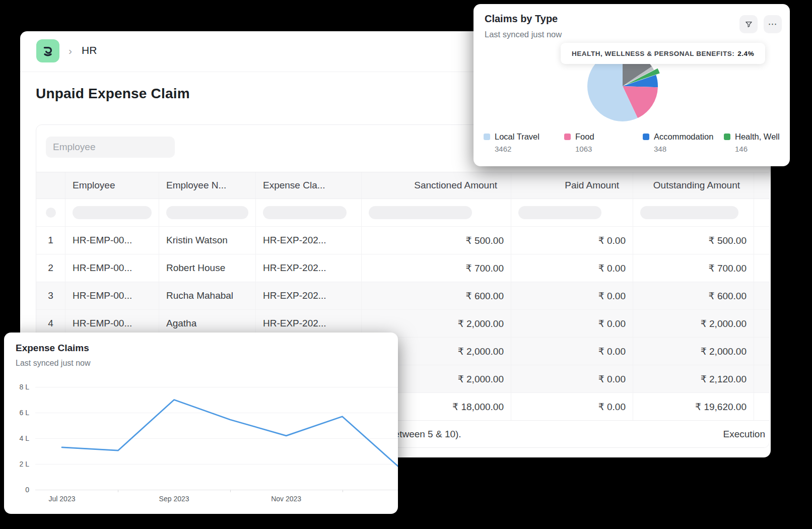 Image resolution: width=812 pixels, height=529 pixels. What do you see at coordinates (693, 185) in the screenshot?
I see `column-header-outstanding-amount: Outstanding Amount` at bounding box center [693, 185].